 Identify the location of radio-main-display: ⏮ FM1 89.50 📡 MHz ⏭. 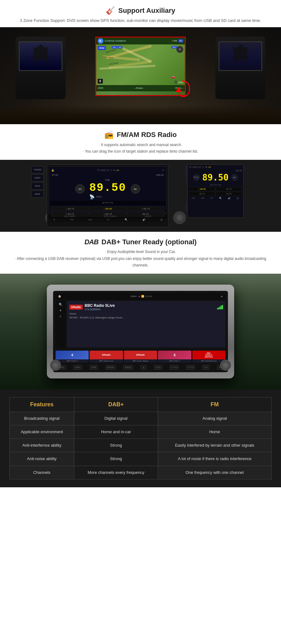
(108, 189).